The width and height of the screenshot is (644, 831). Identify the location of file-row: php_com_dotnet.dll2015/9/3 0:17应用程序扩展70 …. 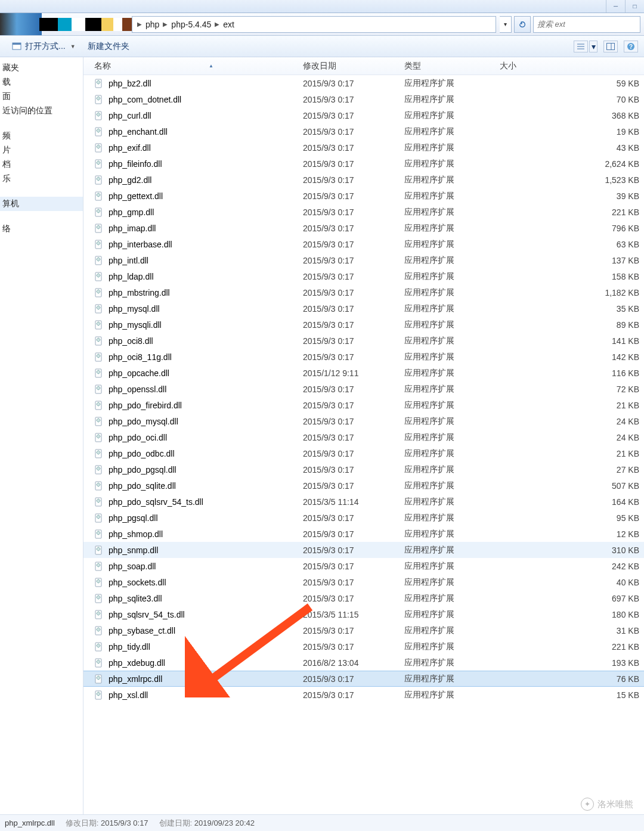
(364, 99).